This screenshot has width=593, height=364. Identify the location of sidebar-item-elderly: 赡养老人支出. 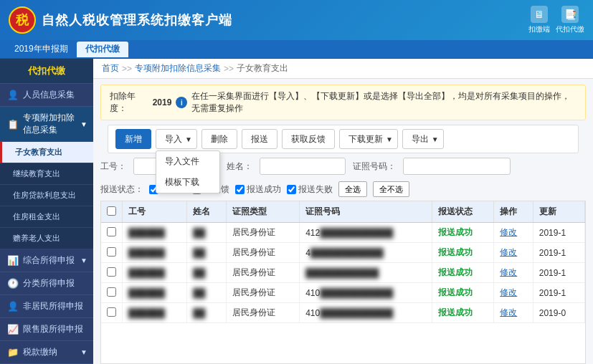
(47, 239).